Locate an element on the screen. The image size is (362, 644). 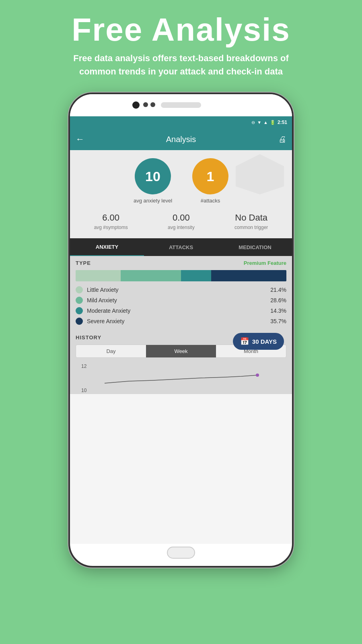
page-header: Free Analysis Free data analysis offers … is located at coordinates (181, 43).